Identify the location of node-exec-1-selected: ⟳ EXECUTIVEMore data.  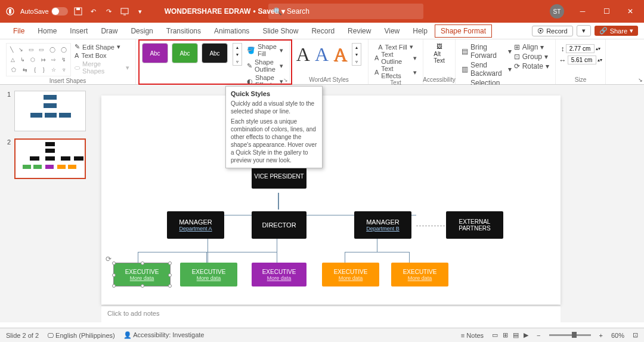
(142, 275).